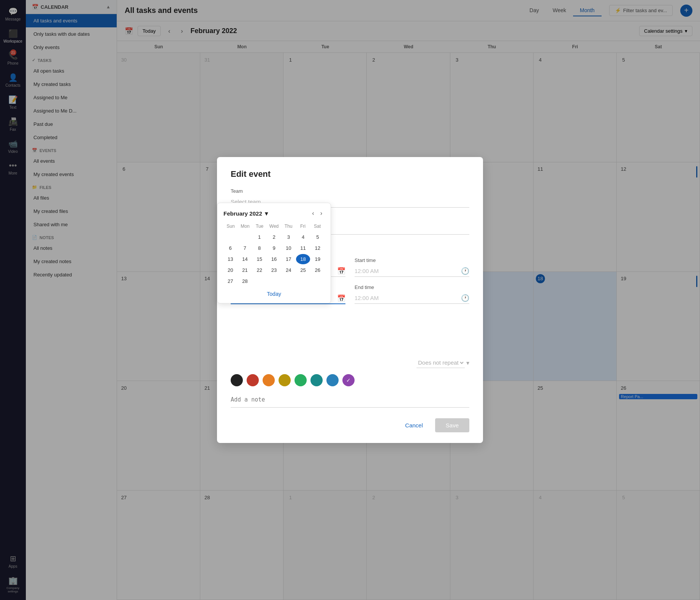 Image resolution: width=700 pixels, height=600 pixels. Describe the element at coordinates (260, 259) in the screenshot. I see `dp-day-15: 15` at that location.